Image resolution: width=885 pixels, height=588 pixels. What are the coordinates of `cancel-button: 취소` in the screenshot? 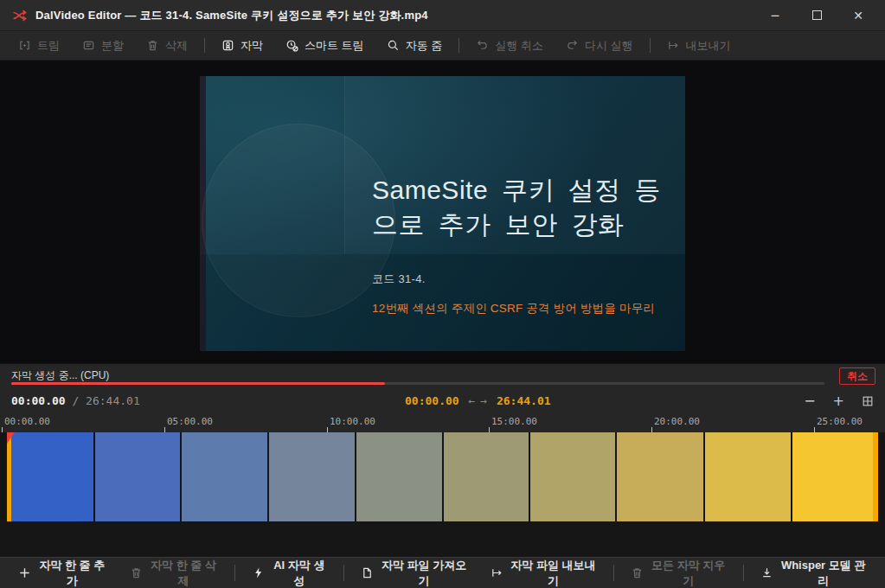 It's located at (857, 376).